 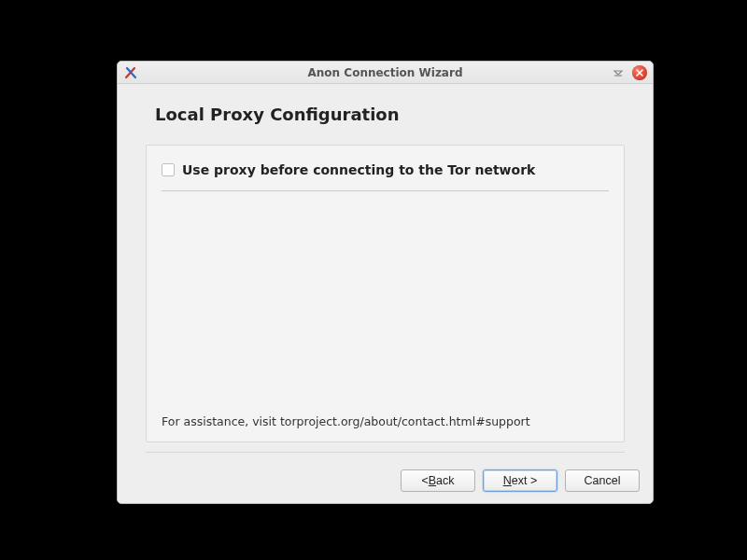 I want to click on titlebar: Anon Connection Wizard, so click(x=385, y=73).